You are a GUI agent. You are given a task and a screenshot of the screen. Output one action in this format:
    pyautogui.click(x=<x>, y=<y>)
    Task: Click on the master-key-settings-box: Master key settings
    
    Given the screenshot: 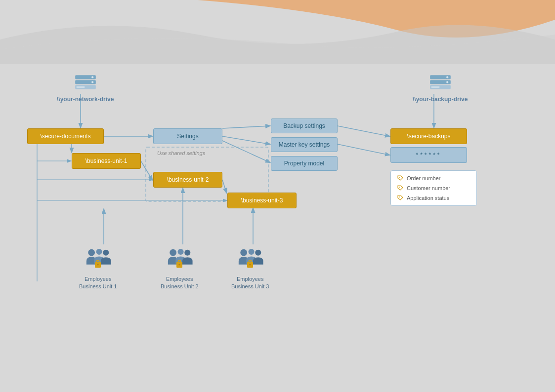 What is the action you would take?
    pyautogui.click(x=304, y=145)
    